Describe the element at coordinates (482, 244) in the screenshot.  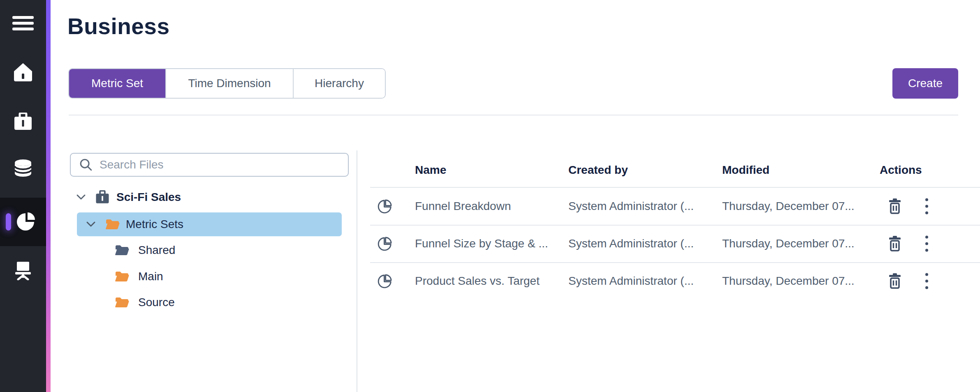
I see `row-name: Funnel Size by Stage & ...` at that location.